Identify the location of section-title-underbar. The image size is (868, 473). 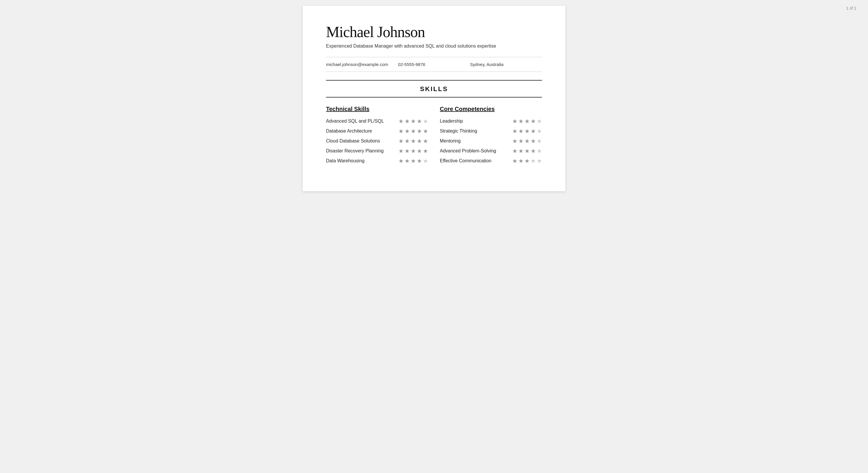
(434, 97).